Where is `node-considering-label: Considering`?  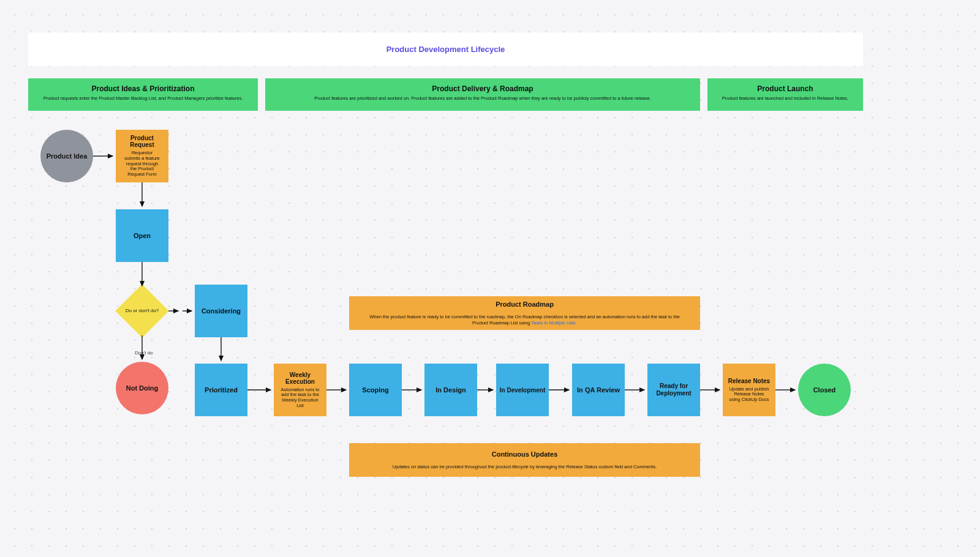 node-considering-label: Considering is located at coordinates (221, 311).